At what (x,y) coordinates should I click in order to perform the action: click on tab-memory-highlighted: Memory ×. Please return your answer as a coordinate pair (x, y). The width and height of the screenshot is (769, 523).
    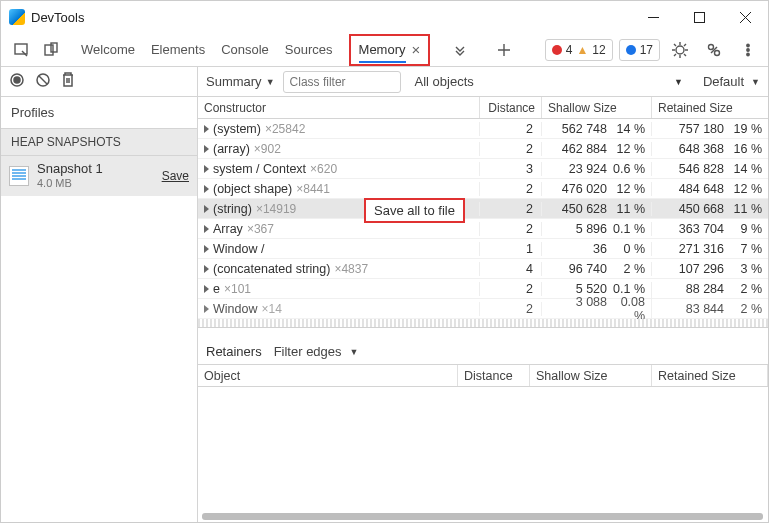
    Looking at the image, I should click on (390, 50).